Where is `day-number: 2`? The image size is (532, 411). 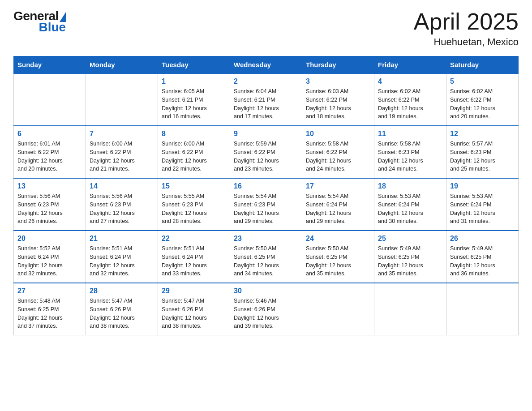 day-number: 2 is located at coordinates (266, 81).